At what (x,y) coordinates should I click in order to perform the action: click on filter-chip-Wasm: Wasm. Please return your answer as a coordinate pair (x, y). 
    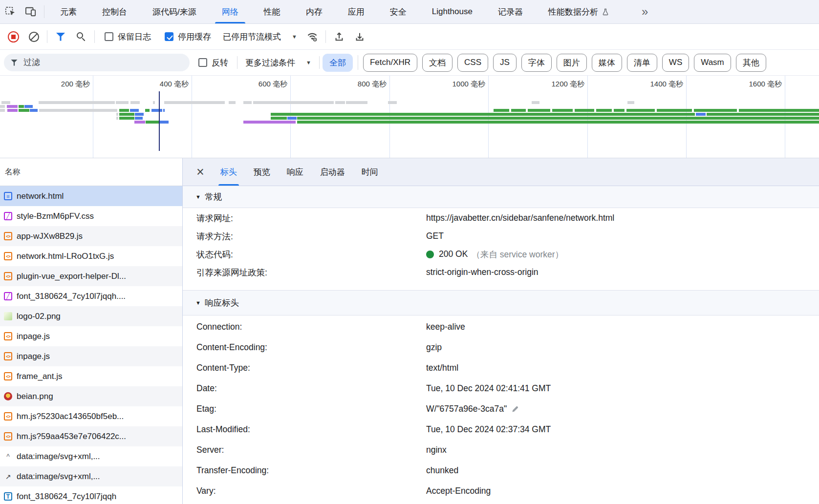
    Looking at the image, I should click on (712, 63).